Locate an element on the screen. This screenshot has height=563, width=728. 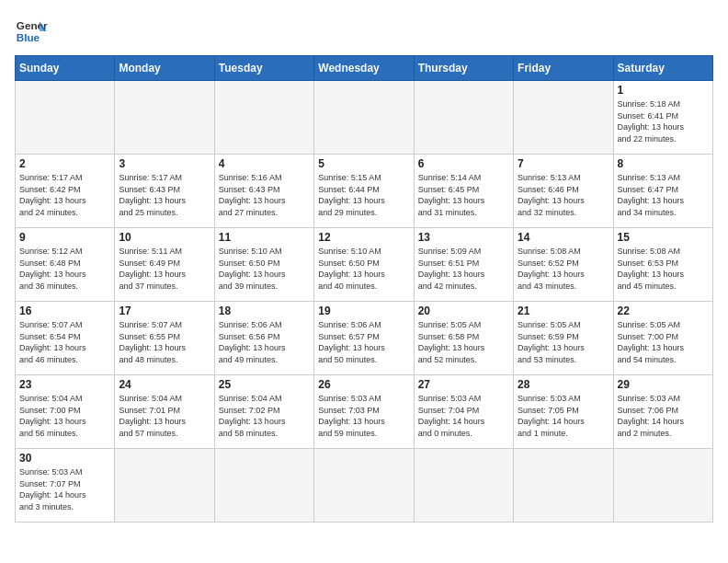
day-number: 26 is located at coordinates (364, 385).